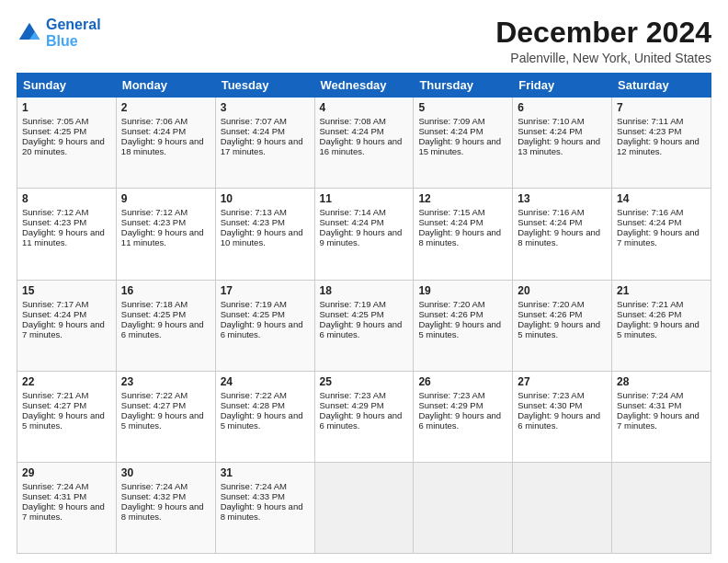  Describe the element at coordinates (550, 405) in the screenshot. I see `sunset-label: Sunset: 4:30 PM` at that location.